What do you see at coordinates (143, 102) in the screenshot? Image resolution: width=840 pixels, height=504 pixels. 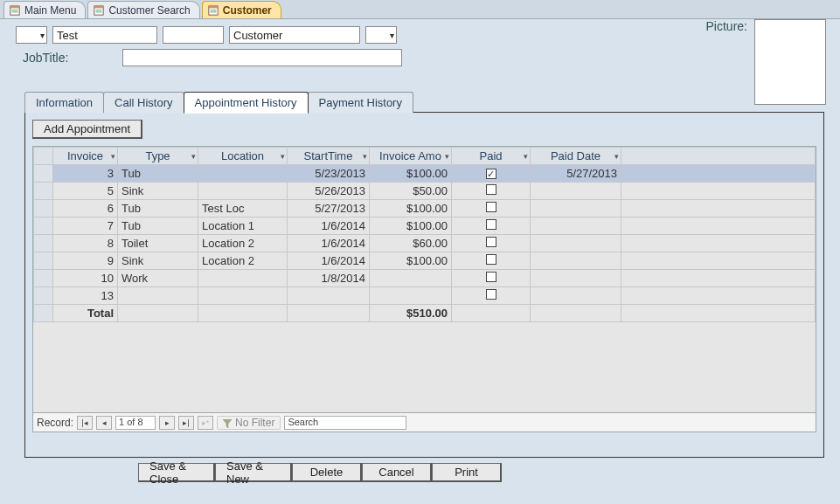 I see `tab-call-history: Call History` at bounding box center [143, 102].